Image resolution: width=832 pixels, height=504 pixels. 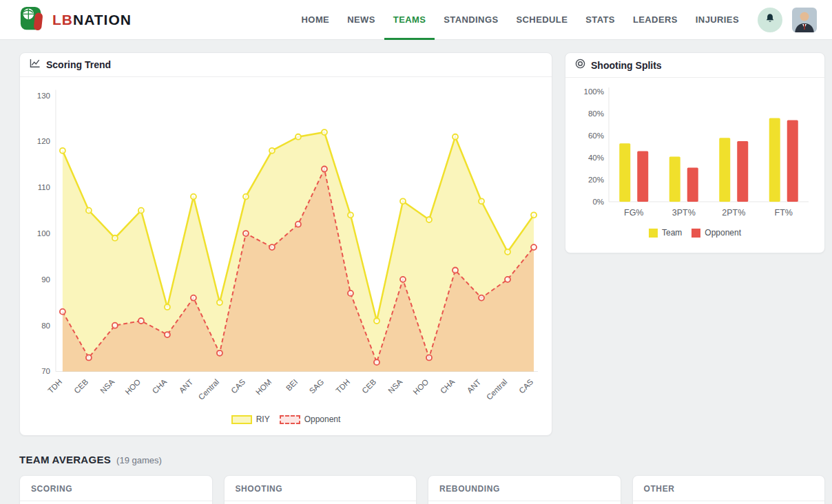 What do you see at coordinates (317, 386) in the screenshot?
I see `svg-text: SAG` at bounding box center [317, 386].